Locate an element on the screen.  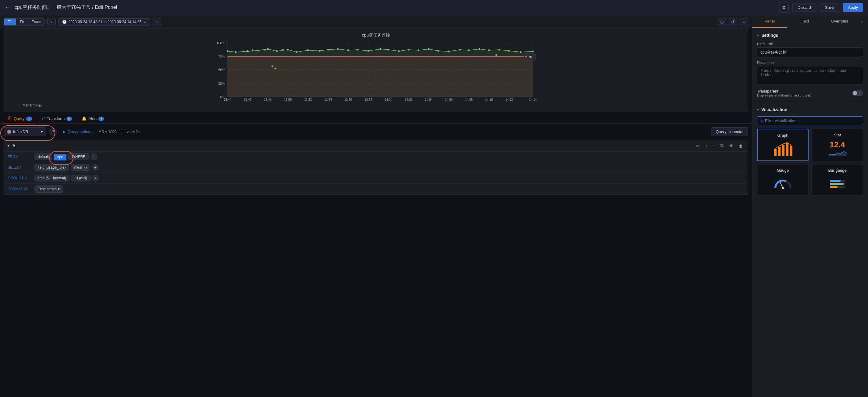
panel-title-input is located at coordinates (810, 52).